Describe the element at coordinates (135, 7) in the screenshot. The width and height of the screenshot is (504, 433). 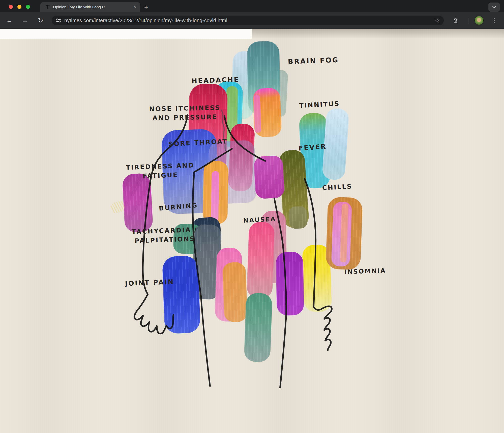
I see `tab-close-icon: ×` at that location.